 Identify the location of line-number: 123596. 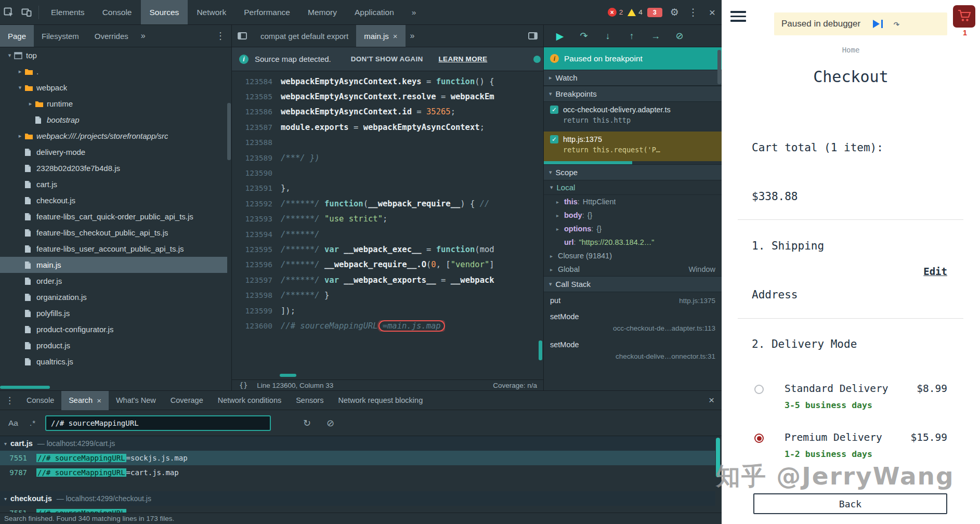
(256, 265).